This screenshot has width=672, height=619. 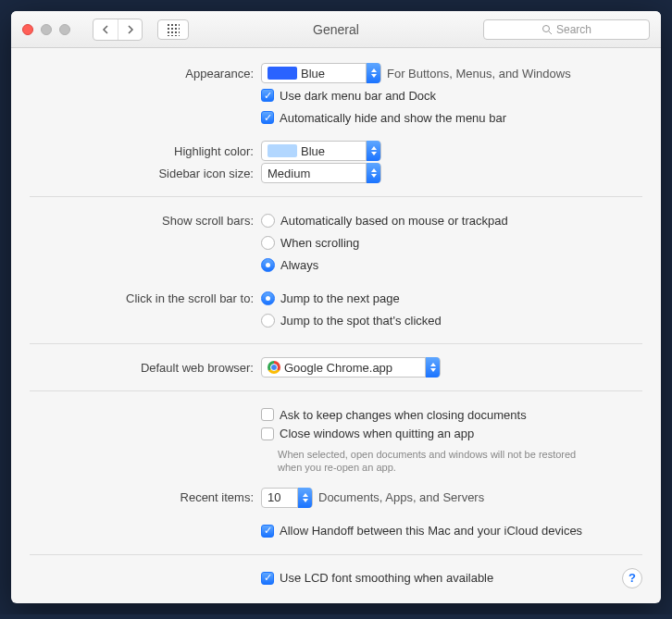 What do you see at coordinates (145, 498) in the screenshot?
I see `recent-label: Recent items:` at bounding box center [145, 498].